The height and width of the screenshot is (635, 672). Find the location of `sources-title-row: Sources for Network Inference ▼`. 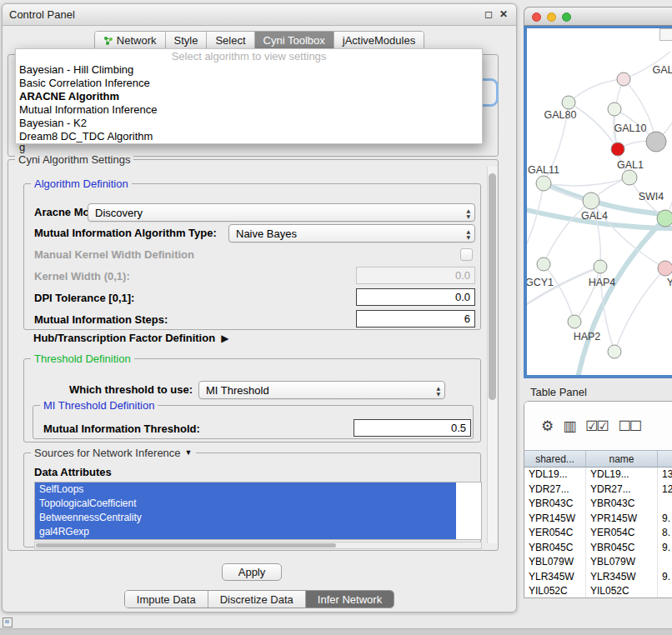

sources-title-row: Sources for Network Inference ▼ is located at coordinates (113, 453).